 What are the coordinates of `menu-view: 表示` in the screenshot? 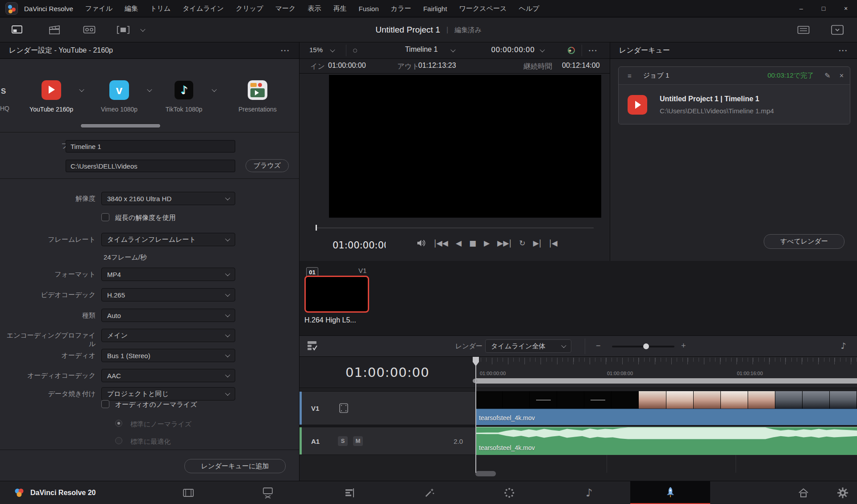 It's located at (314, 9).